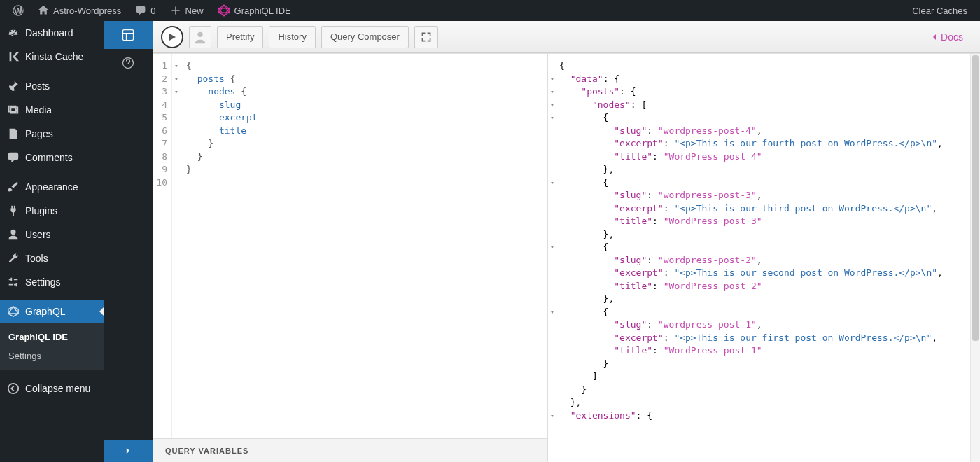  Describe the element at coordinates (13, 187) in the screenshot. I see `brush-icon` at that location.